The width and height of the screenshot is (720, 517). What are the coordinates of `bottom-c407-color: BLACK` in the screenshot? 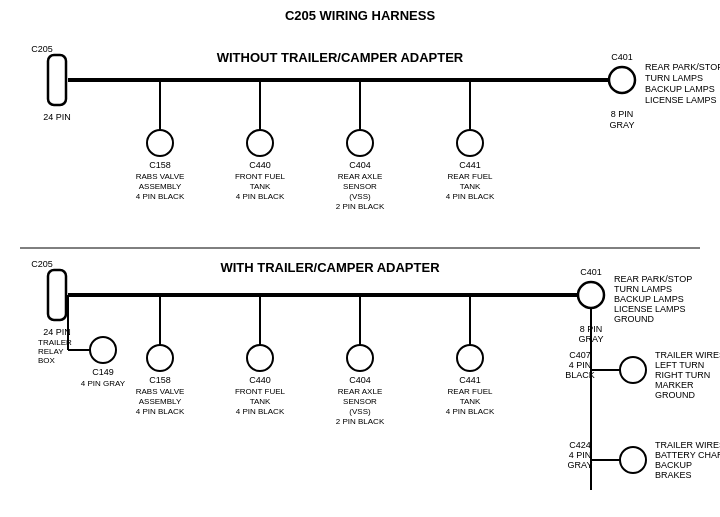 It's located at (580, 375).